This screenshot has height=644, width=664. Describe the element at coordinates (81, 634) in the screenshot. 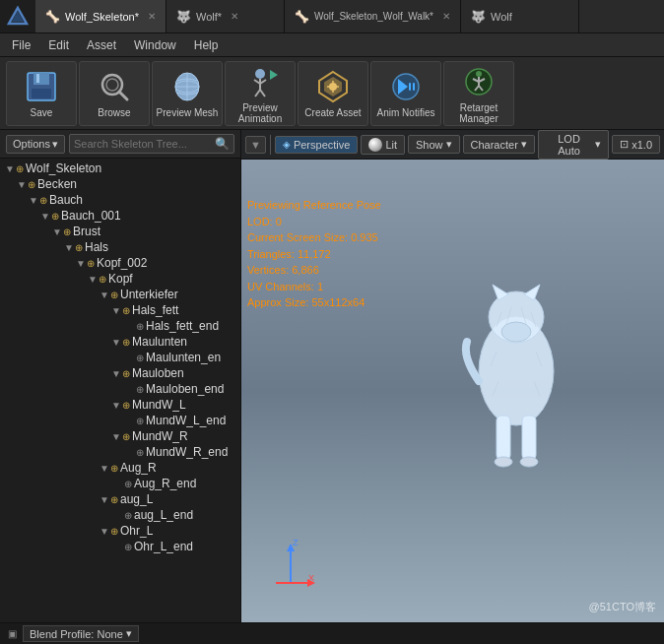

I see `blend-profile-button: Blend Profile: None ▾` at that location.